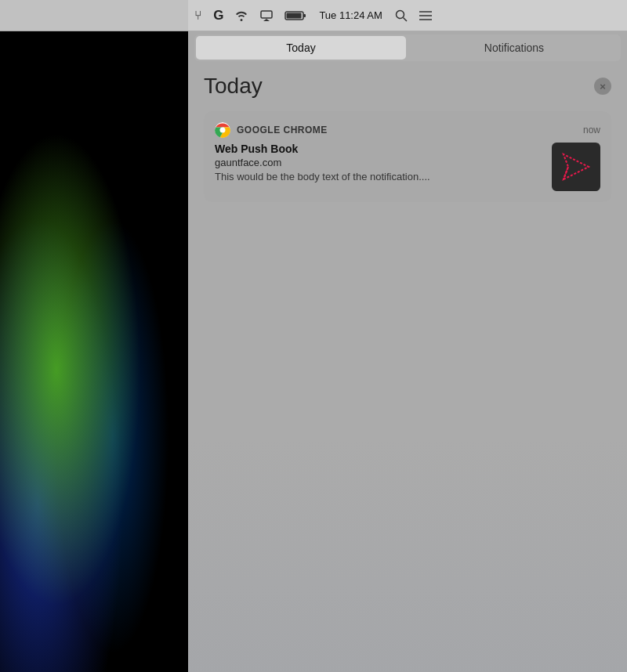 This screenshot has width=627, height=672. Describe the element at coordinates (408, 48) in the screenshot. I see `tab-bar: Today Notifications` at that location.